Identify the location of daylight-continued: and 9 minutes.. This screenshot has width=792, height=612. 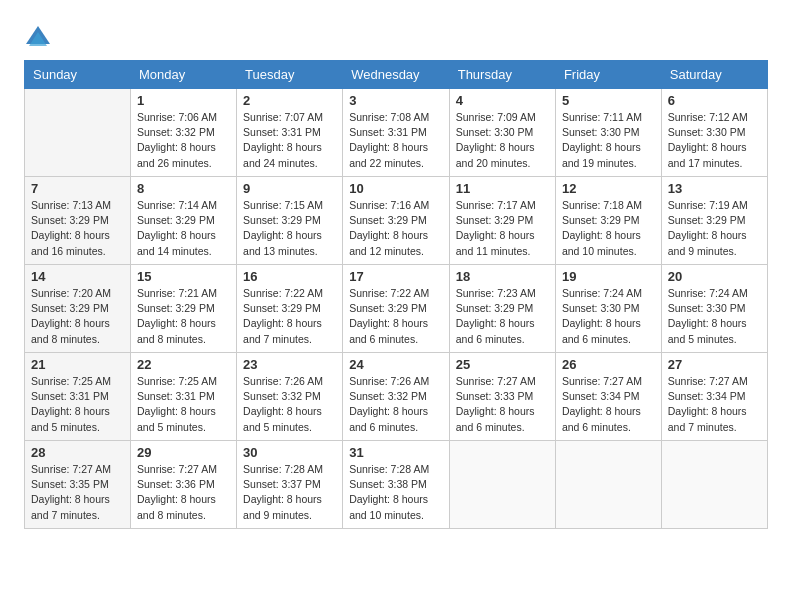
(702, 251).